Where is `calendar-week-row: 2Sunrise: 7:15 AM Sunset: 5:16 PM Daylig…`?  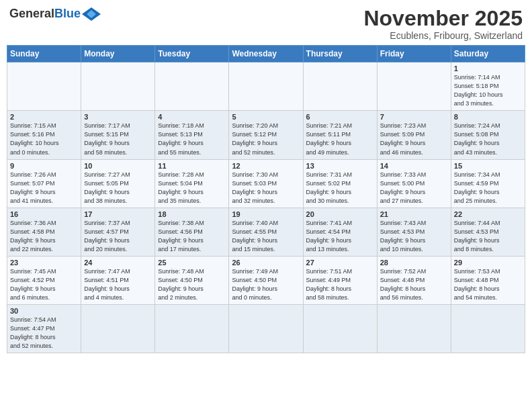 calendar-week-row: 2Sunrise: 7:15 AM Sunset: 5:16 PM Daylig… is located at coordinates (266, 135).